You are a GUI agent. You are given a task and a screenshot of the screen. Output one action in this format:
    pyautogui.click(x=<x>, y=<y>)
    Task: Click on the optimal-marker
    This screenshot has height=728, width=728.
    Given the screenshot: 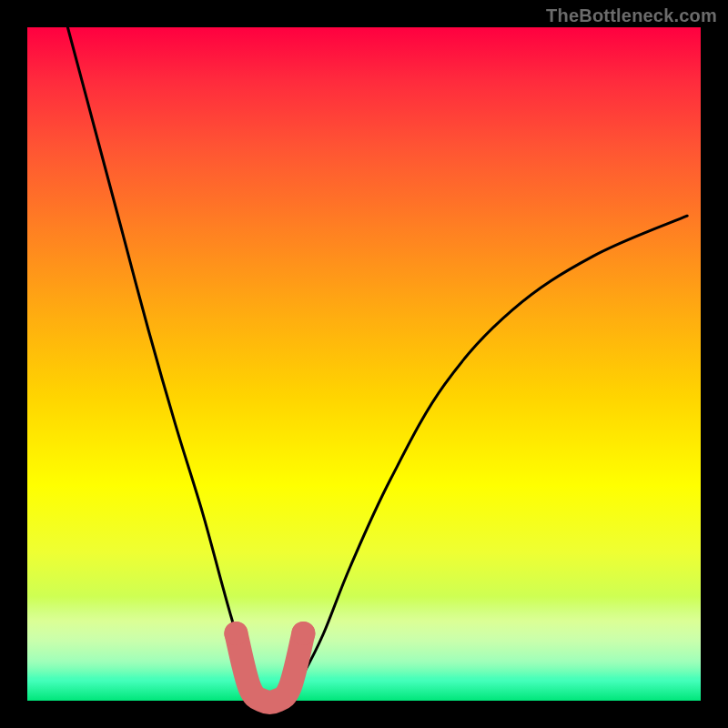 What is the action you would take?
    pyautogui.click(x=269, y=662)
    